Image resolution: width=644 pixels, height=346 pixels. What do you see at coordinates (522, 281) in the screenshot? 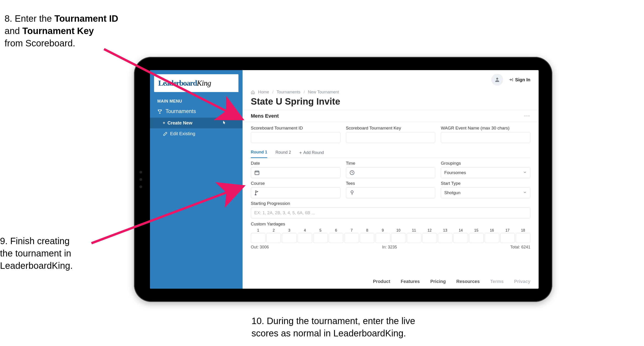
I see `footer-privacy: Privacy` at bounding box center [522, 281].